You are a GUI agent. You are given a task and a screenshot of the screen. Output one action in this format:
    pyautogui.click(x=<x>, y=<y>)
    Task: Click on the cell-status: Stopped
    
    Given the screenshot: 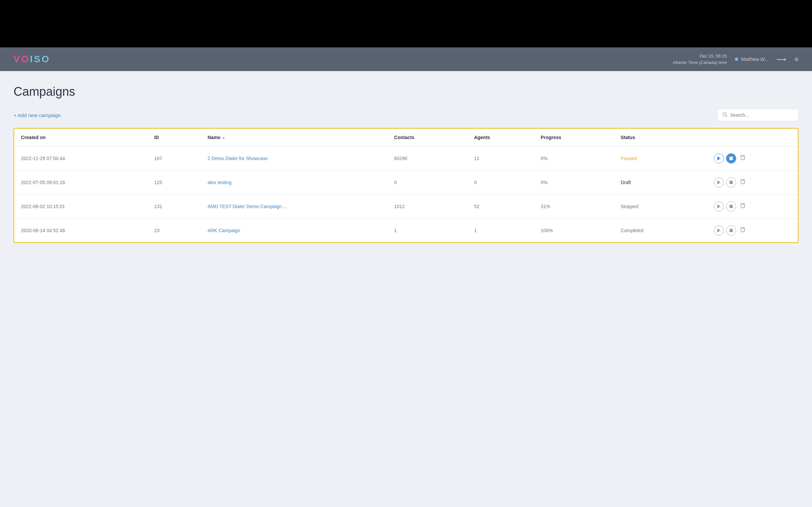 What is the action you would take?
    pyautogui.click(x=660, y=206)
    